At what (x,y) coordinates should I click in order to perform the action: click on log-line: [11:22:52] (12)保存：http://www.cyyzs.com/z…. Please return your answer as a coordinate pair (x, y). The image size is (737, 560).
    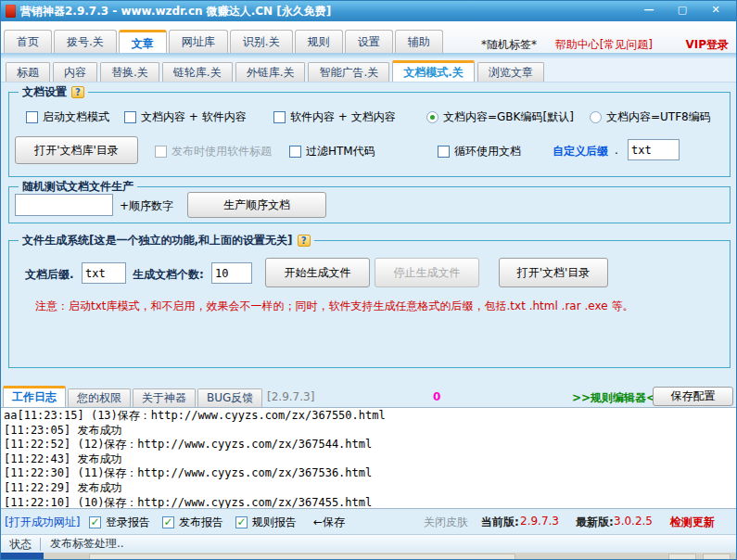
    Looking at the image, I should click on (369, 445).